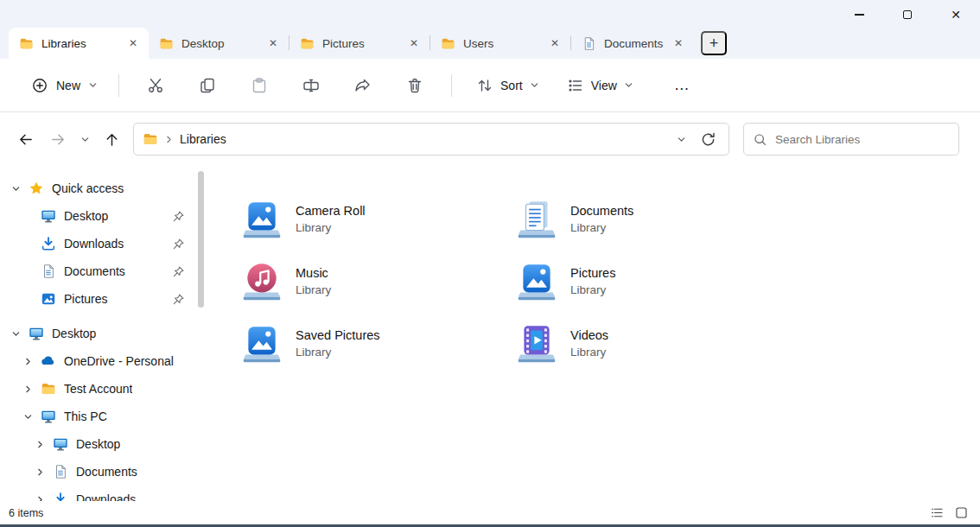 The height and width of the screenshot is (527, 980). Describe the element at coordinates (378, 344) in the screenshot. I see `file-item-saved-pictures: Saved Pictures Library` at that location.